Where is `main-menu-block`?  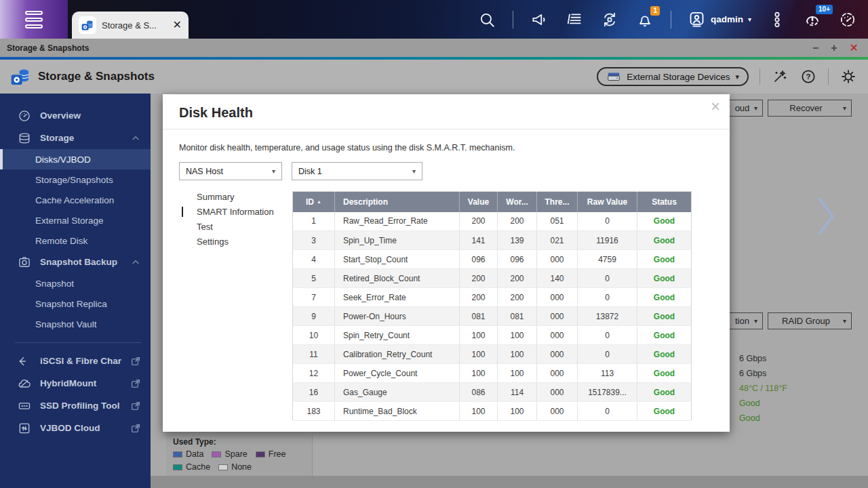 main-menu-block is located at coordinates (34, 19).